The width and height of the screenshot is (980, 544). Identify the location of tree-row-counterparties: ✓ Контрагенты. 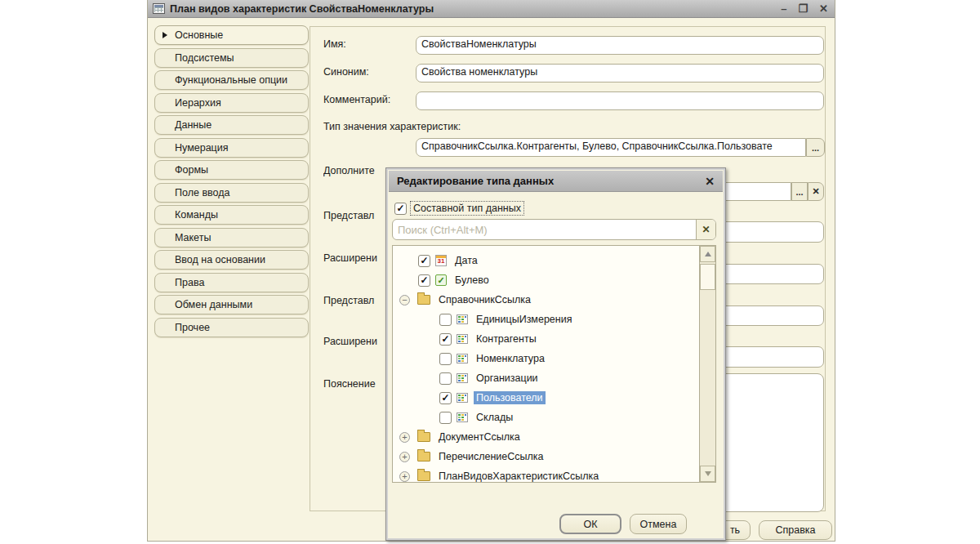
(546, 339).